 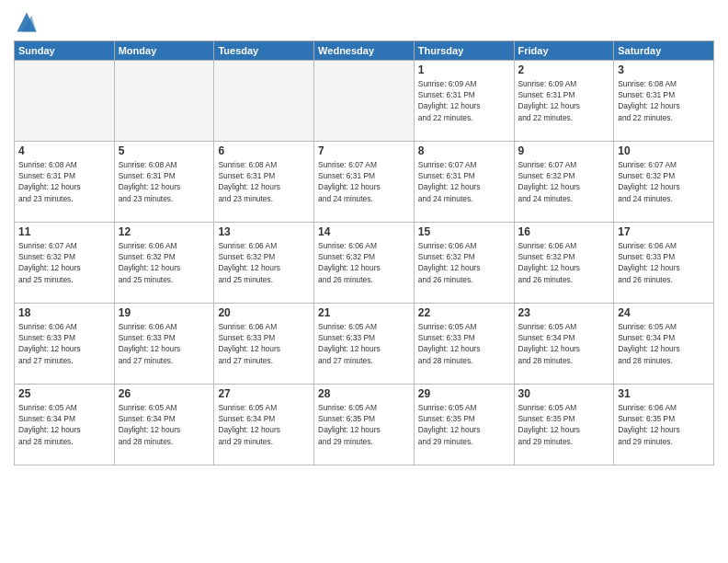 What do you see at coordinates (64, 344) in the screenshot?
I see `calendar-cell: 18Sunrise: 6:06 AM Sunset: 6:33 PM Dayli…` at bounding box center [64, 344].